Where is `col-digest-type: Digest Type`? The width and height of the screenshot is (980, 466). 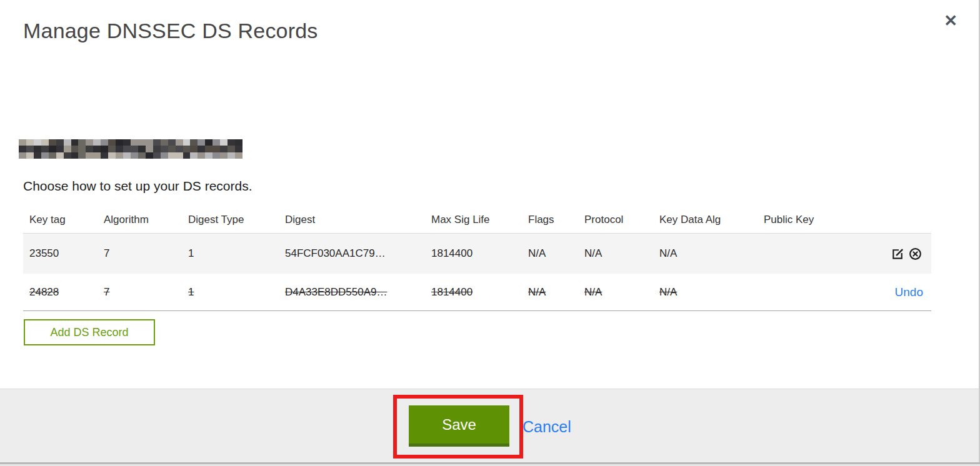 col-digest-type: Digest Type is located at coordinates (236, 220).